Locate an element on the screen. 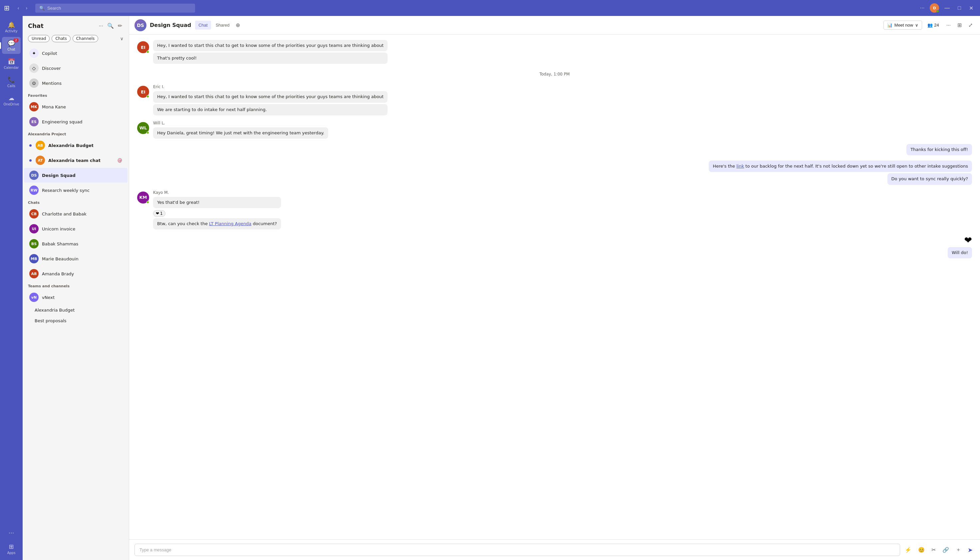 This screenshot has width=980, height=560. sidebar-item-vnext: vN vNext is located at coordinates (75, 297).